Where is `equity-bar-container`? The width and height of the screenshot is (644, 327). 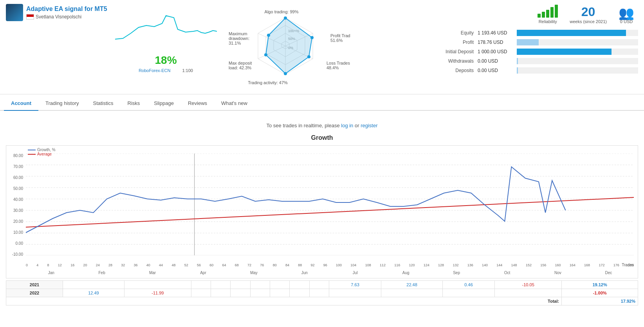 equity-bar-container is located at coordinates (577, 33).